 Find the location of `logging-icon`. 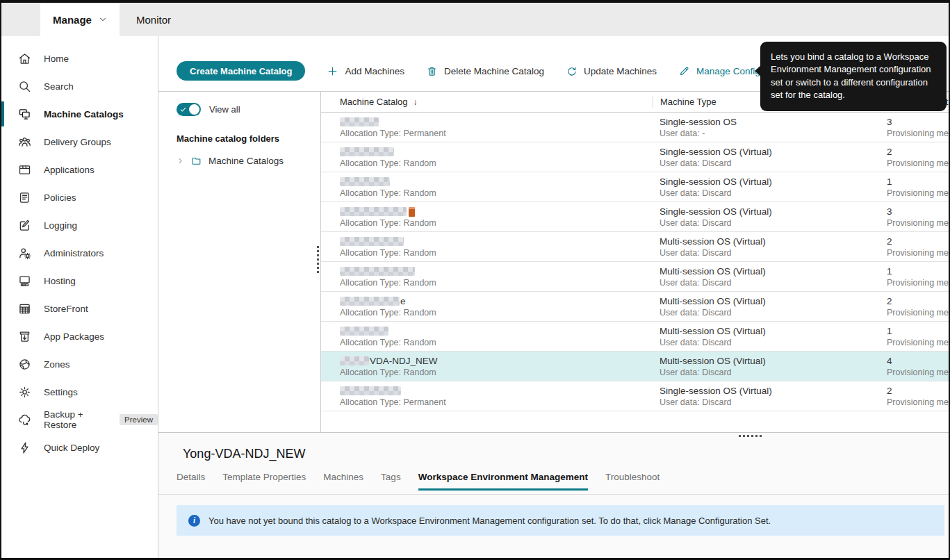

logging-icon is located at coordinates (25, 225).